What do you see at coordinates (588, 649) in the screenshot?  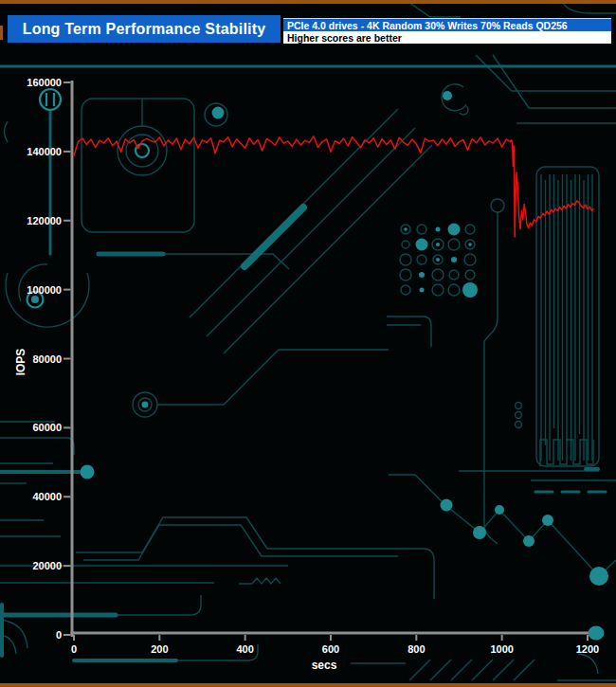 I see `x-tick-label: 1200` at bounding box center [588, 649].